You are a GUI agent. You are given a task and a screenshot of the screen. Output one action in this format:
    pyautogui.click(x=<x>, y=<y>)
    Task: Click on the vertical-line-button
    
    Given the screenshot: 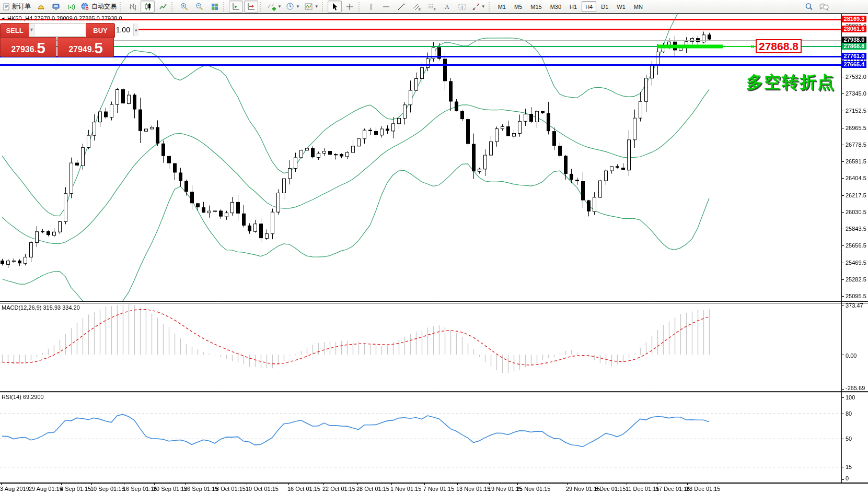 What is the action you would take?
    pyautogui.click(x=371, y=6)
    